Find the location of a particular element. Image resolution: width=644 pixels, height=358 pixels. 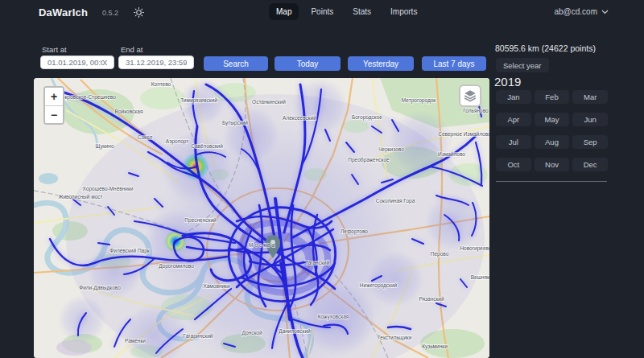

yesterday-button: Yesterday is located at coordinates (381, 64).